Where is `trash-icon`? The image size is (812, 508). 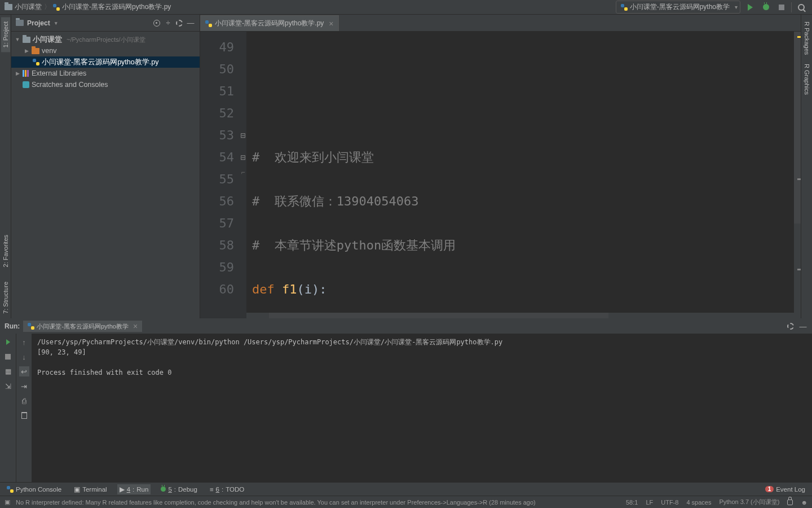
trash-icon is located at coordinates (24, 415).